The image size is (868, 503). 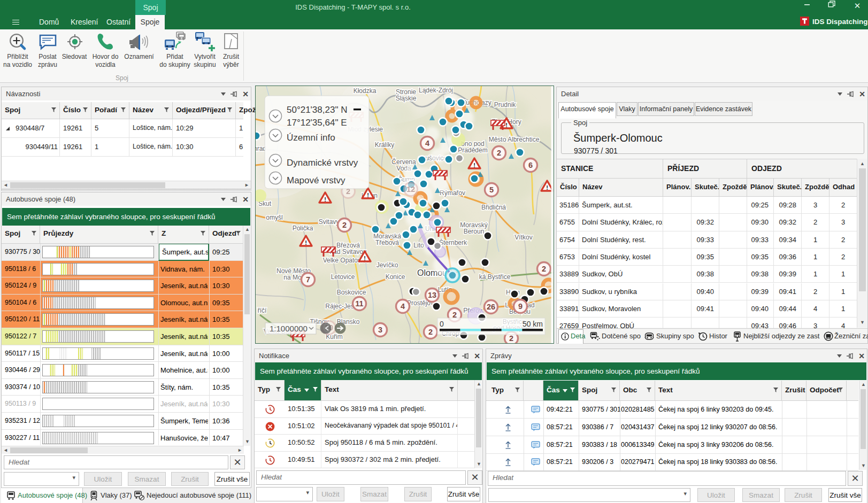 What do you see at coordinates (442, 324) in the screenshot?
I see `svg-text: 0` at bounding box center [442, 324].